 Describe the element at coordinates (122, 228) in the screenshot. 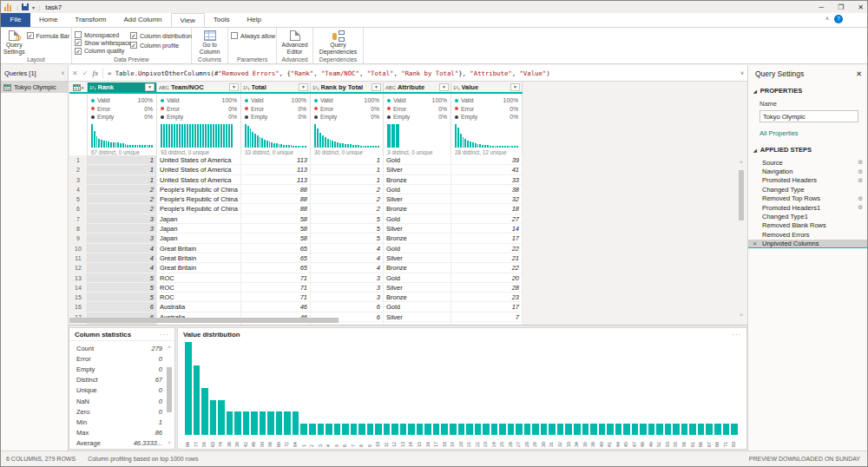

I see `table-cell: 3` at that location.